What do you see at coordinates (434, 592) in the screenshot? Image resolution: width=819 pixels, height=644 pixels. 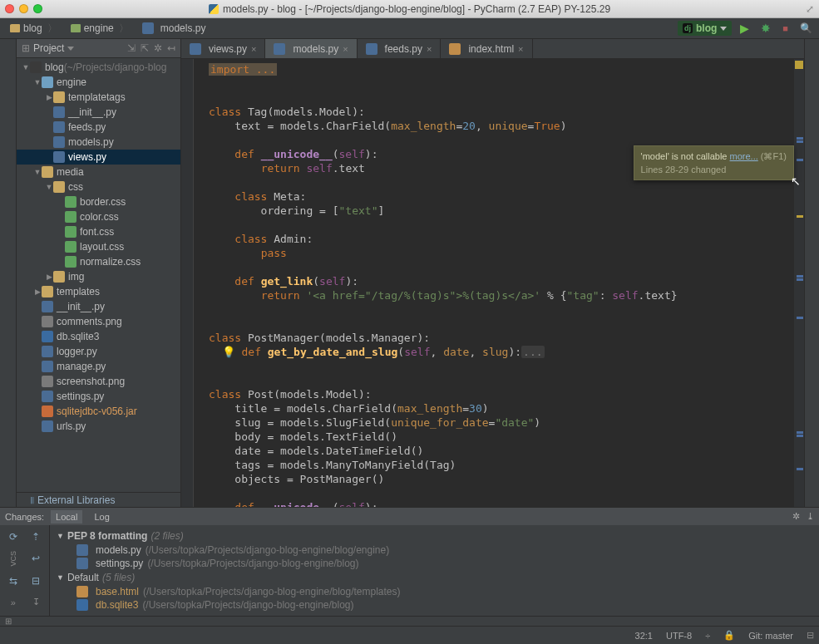 I see `changed-file: base.html (/Users/topka/Projects/django-…` at bounding box center [434, 592].